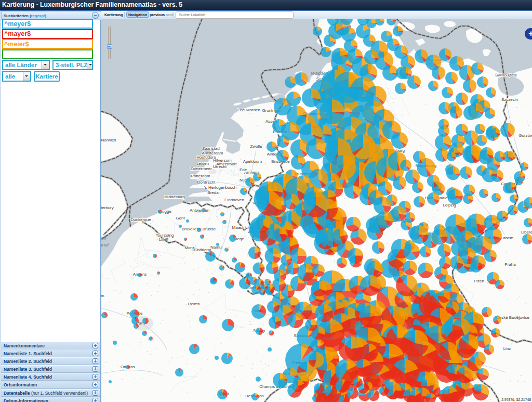  What do you see at coordinates (51, 354) in the screenshot?
I see `accordion-item: Namenliste 1. Suchfeld+` at bounding box center [51, 354].